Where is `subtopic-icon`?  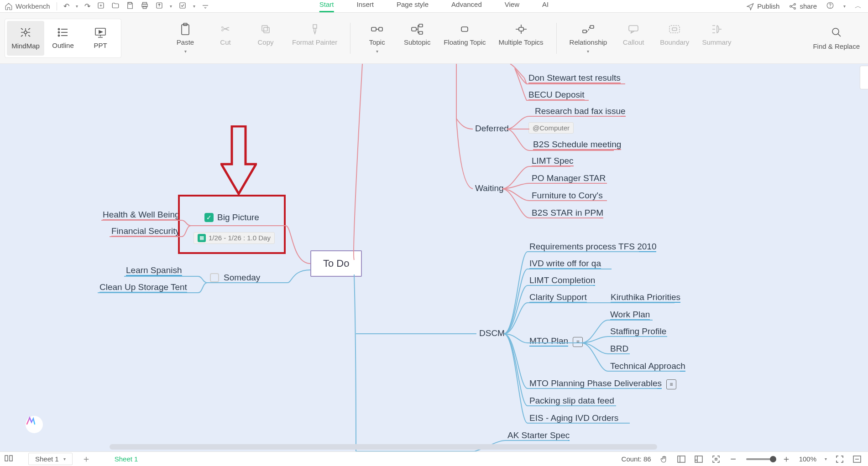
subtopic-icon is located at coordinates (417, 29).